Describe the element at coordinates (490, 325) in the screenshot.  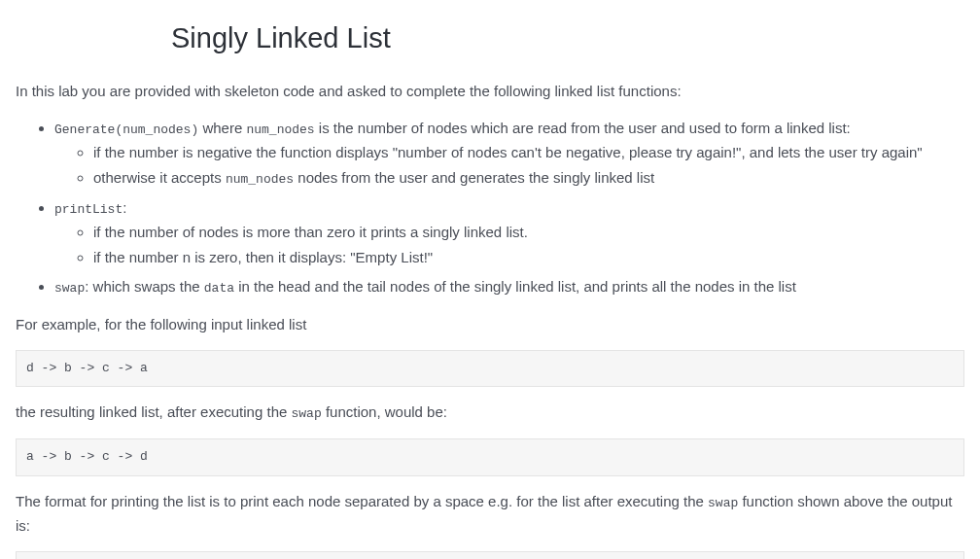
I see `example-intro: For example, for the following input lin…` at that location.